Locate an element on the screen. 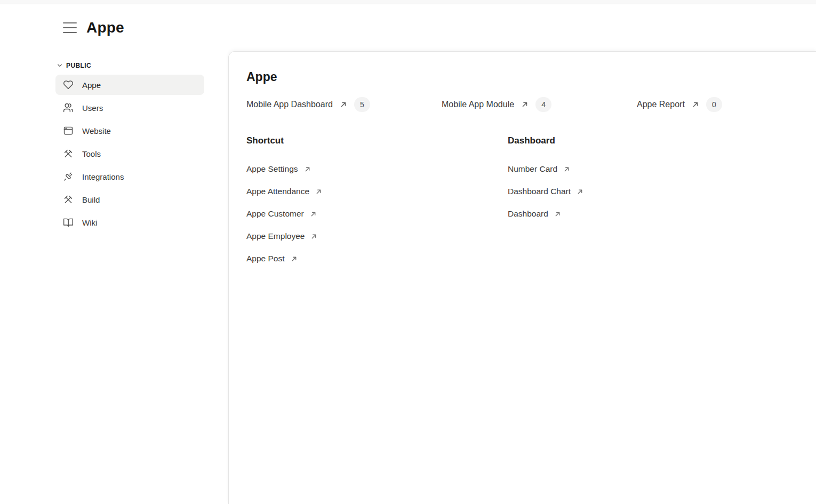  browser-window-icon is located at coordinates (68, 131).